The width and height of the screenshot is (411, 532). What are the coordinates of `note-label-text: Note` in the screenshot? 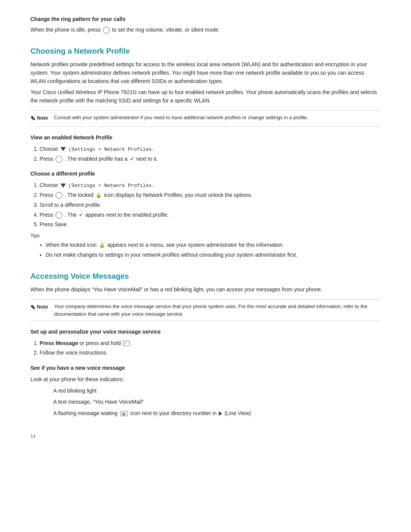 It's located at (43, 118).